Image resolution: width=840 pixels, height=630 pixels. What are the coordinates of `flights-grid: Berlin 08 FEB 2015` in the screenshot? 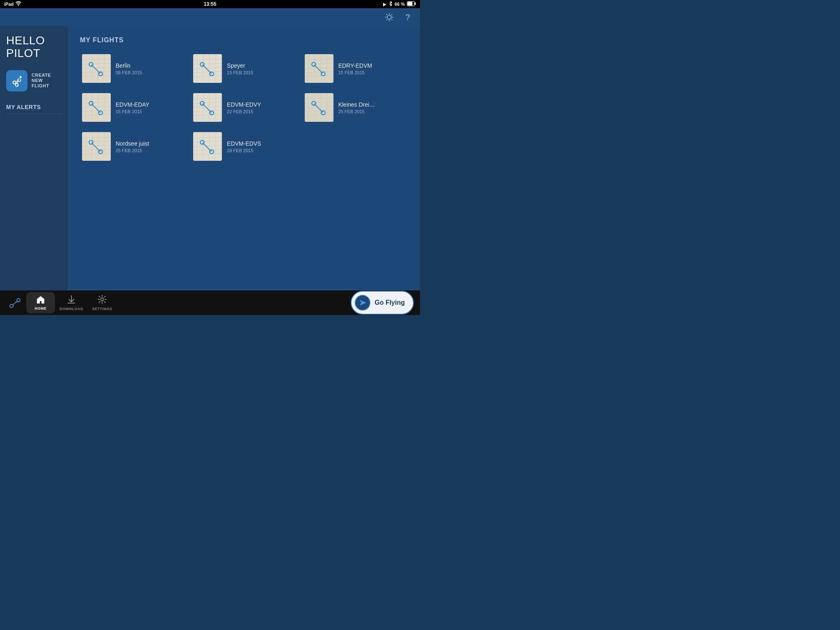 It's located at (244, 107).